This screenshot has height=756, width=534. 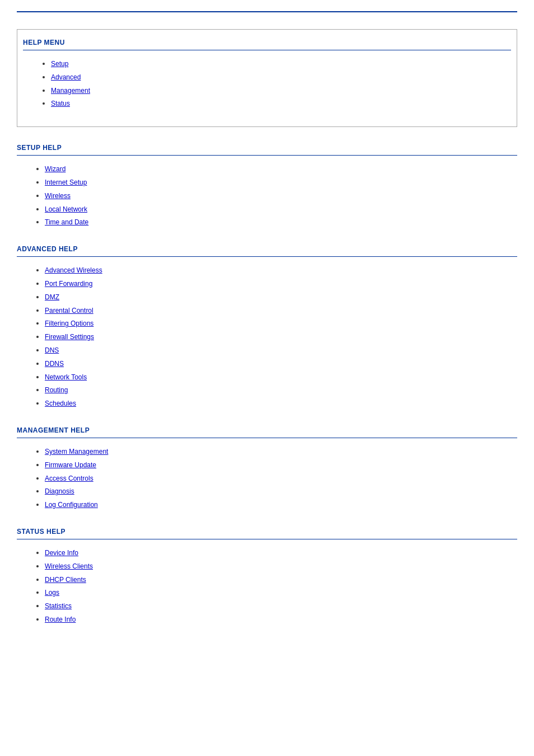 What do you see at coordinates (267, 438) in the screenshot?
I see `management-help-divider` at bounding box center [267, 438].